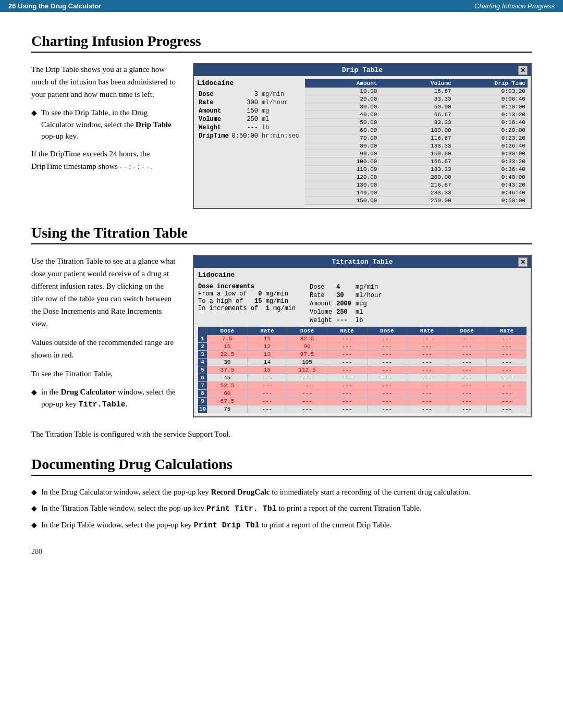  What do you see at coordinates (416, 99) in the screenshot?
I see `cell-volume: 33.33` at bounding box center [416, 99].